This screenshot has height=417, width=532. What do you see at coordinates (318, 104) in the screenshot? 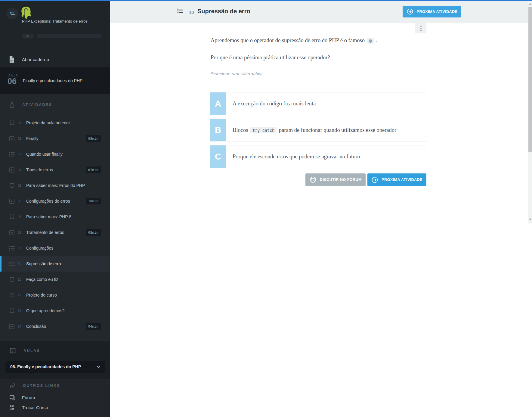
I see `answer-option-A: AA execução do código fica mais lenta` at bounding box center [318, 104].